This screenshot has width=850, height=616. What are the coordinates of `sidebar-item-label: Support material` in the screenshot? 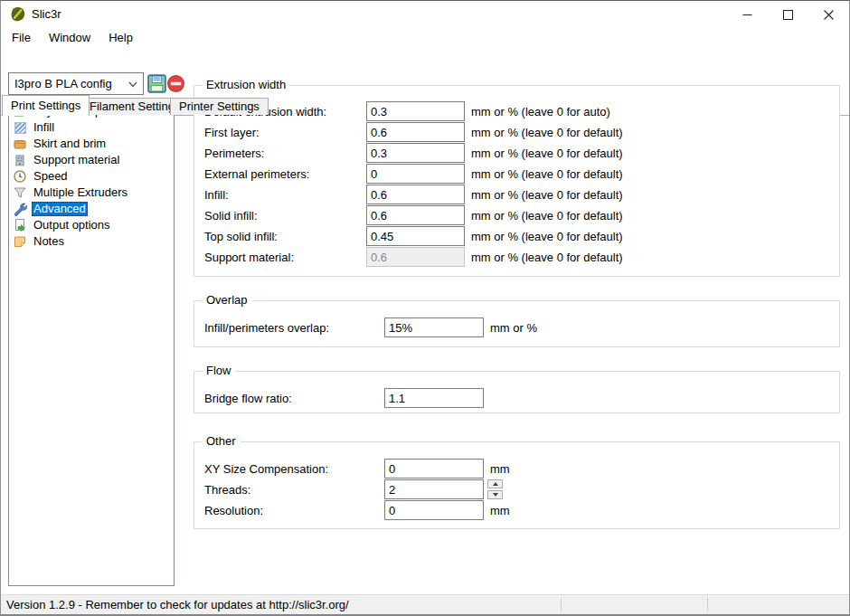 It's located at (76, 160).